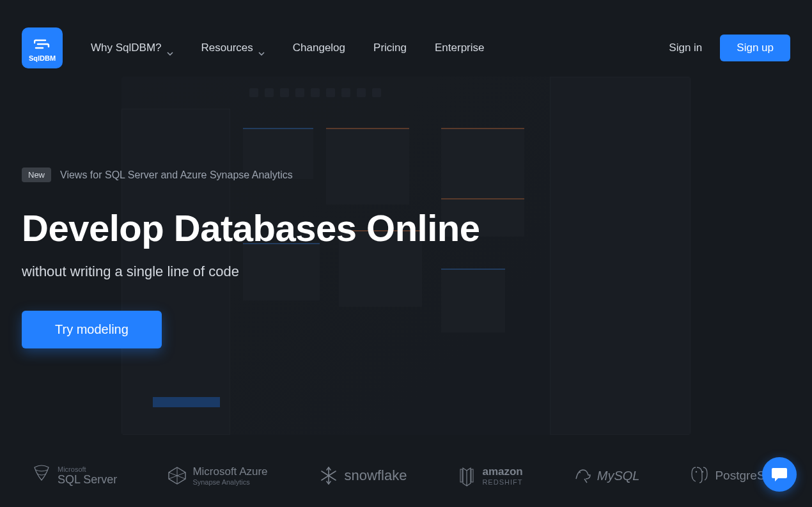 The width and height of the screenshot is (812, 507). What do you see at coordinates (582, 476) in the screenshot?
I see `mysql-icon` at bounding box center [582, 476].